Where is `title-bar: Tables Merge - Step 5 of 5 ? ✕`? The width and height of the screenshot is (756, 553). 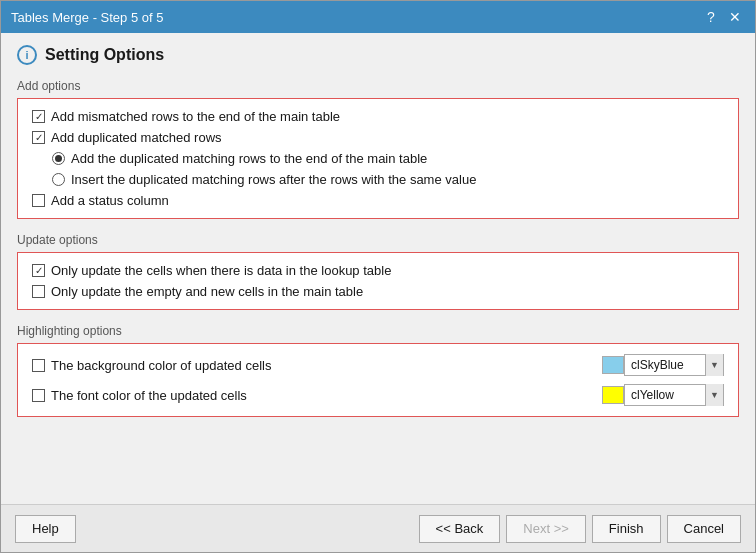 title-bar: Tables Merge - Step 5 of 5 ? ✕ is located at coordinates (378, 17).